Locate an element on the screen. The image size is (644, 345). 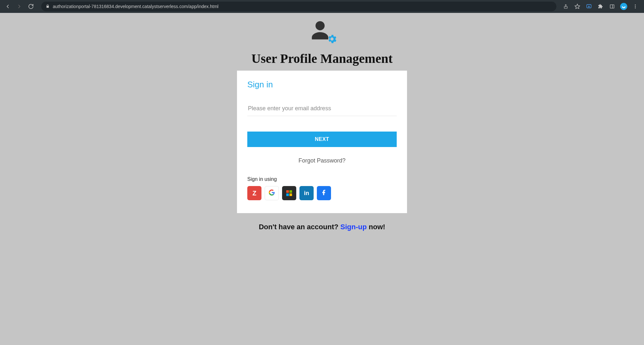
back-button is located at coordinates (8, 6).